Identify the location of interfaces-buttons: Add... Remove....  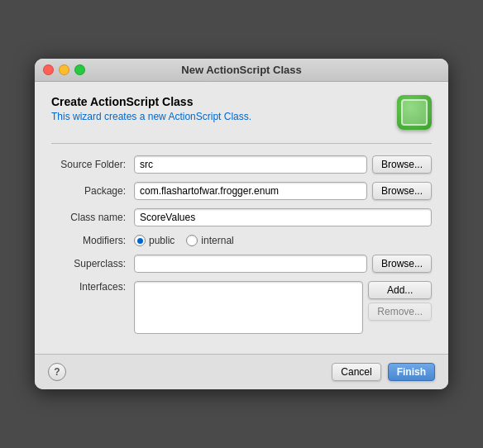
(400, 301).